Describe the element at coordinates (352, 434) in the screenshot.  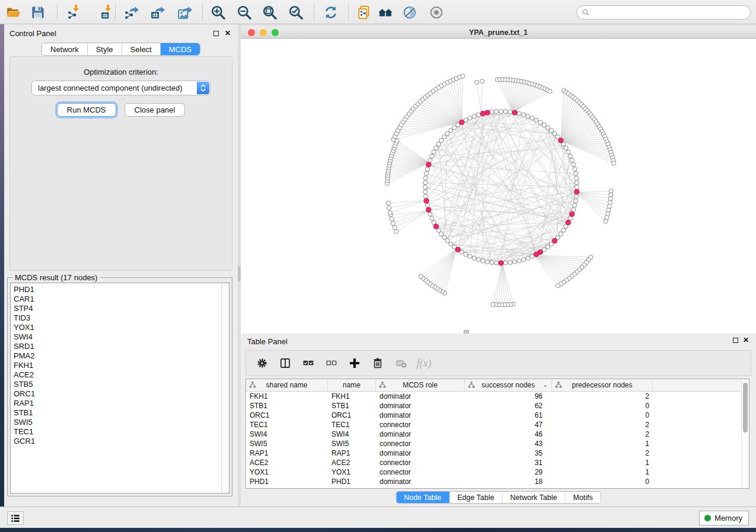
I see `cell: SWI4` at that location.